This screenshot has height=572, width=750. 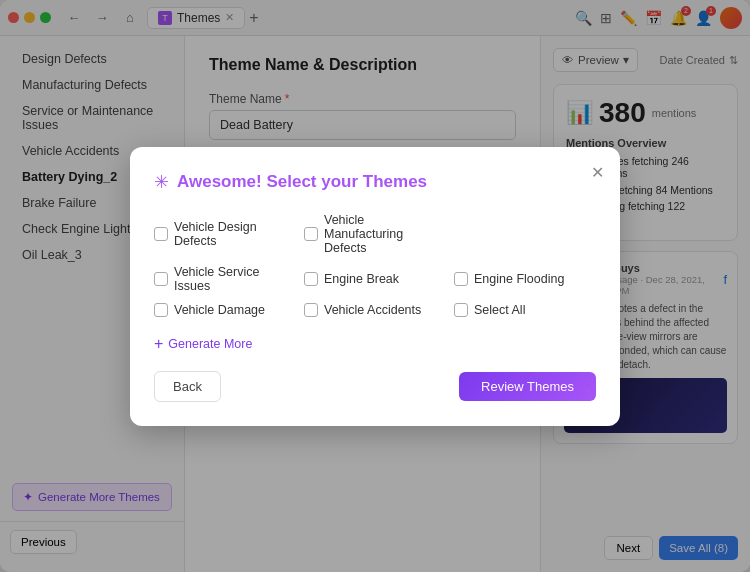 I want to click on checkbox-vehicle-damage, so click(x=161, y=310).